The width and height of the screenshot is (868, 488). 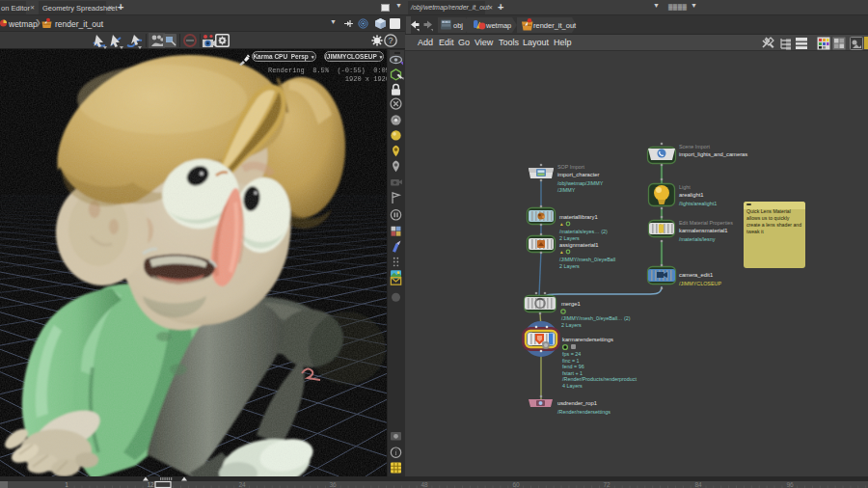 I want to click on svg-text: /obj/wetmap/JIMMY, so click(x=581, y=183).